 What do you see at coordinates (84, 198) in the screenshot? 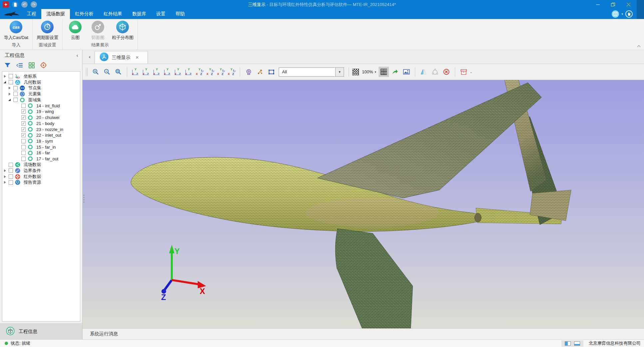
I see `panel-splitter` at bounding box center [84, 198].